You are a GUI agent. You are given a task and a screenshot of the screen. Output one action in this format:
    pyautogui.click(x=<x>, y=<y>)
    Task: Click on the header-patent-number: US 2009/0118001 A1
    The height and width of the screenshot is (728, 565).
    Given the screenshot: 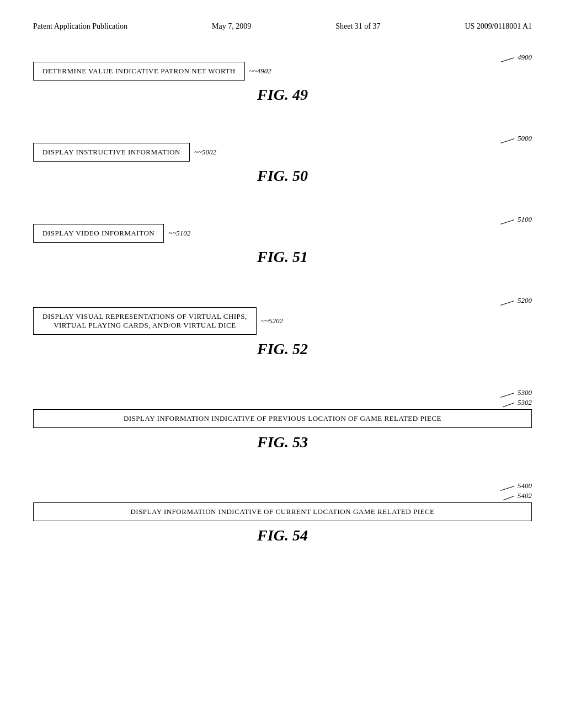 What is the action you would take?
    pyautogui.click(x=498, y=26)
    